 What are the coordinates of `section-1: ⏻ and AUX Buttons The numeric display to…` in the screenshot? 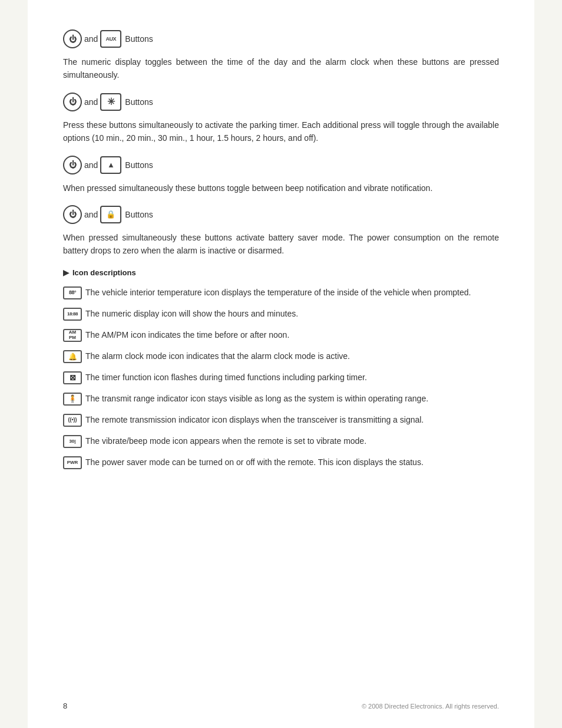 It's located at (281, 55).